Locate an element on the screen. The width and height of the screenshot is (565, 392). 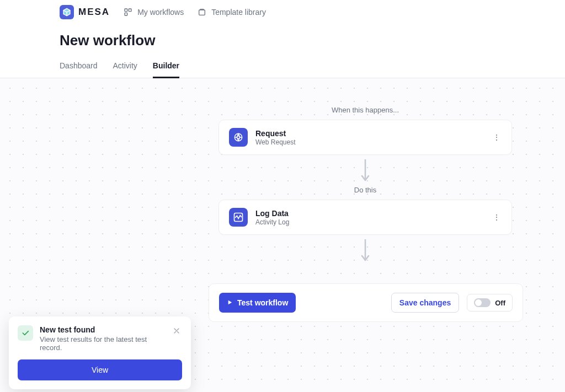
test-workflow-button: Test workflow is located at coordinates (257, 303).